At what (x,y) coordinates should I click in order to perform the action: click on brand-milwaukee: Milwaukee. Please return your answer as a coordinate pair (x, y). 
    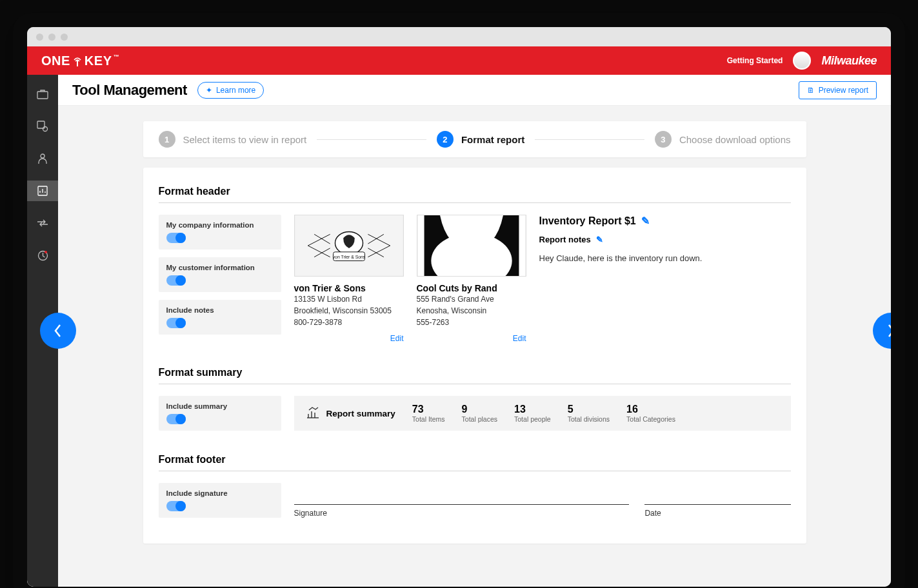
    Looking at the image, I should click on (849, 61).